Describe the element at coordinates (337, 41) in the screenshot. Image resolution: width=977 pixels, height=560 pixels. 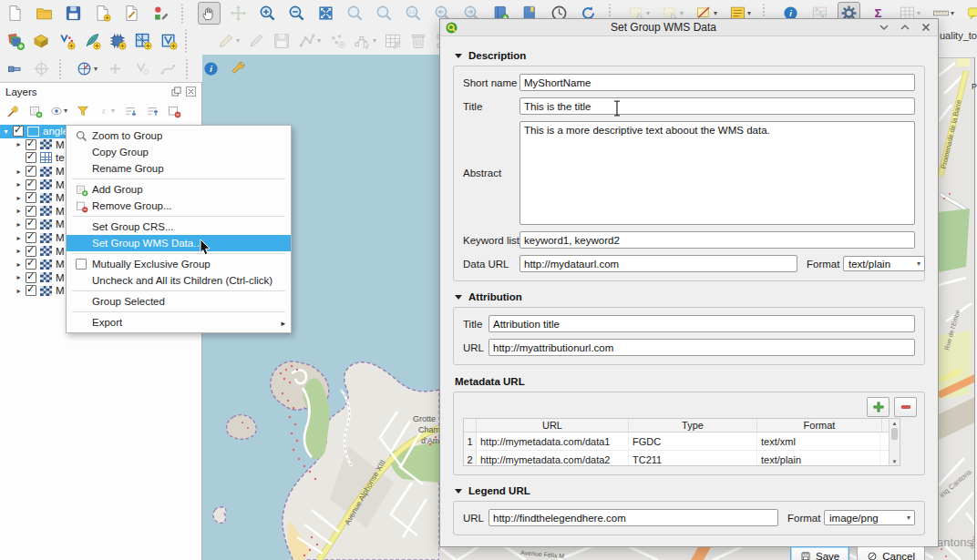
I see `add-point-feature-button` at that location.